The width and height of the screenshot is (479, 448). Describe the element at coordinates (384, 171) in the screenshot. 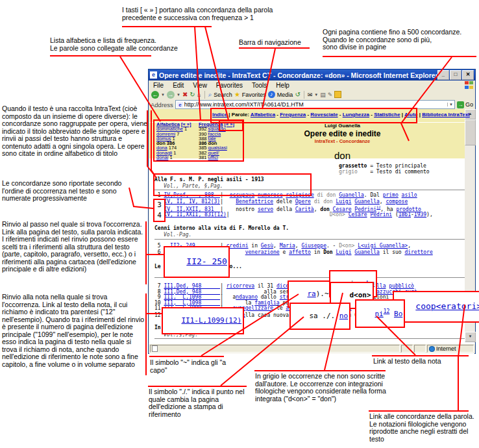

I see `legend-comment-text: grigio = Testo di commento` at that location.